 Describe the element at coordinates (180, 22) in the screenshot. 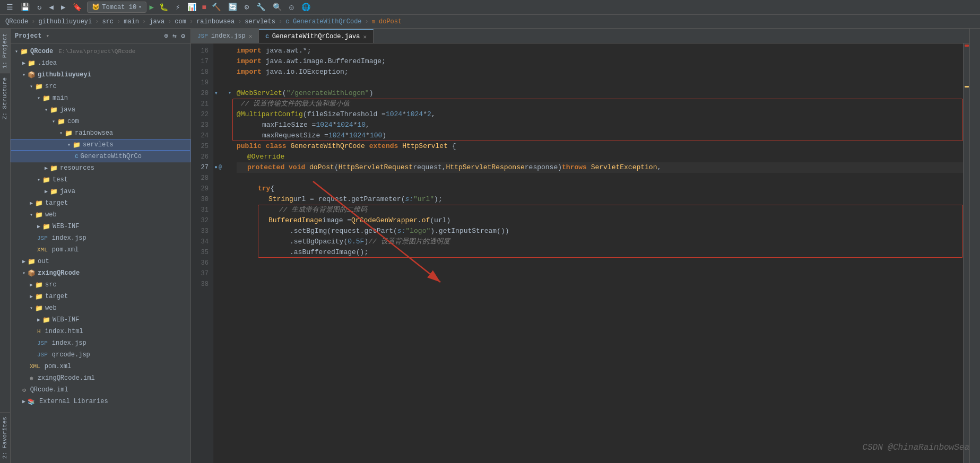

I see `breadcrumb-com: com` at that location.